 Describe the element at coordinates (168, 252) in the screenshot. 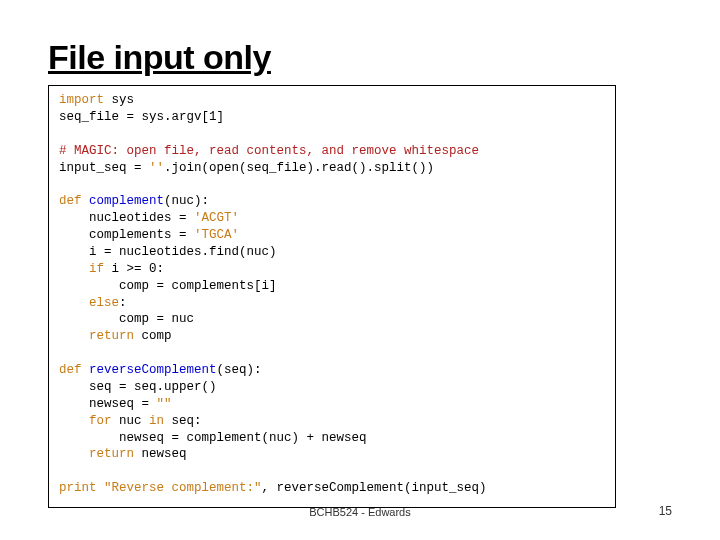

I see `code-line: i = nucleotides.find(nuc)` at that location.